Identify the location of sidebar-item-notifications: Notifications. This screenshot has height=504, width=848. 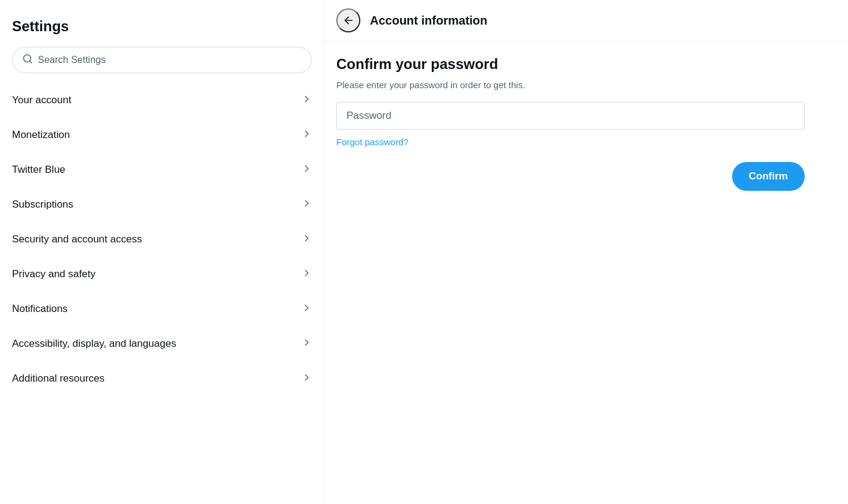
(162, 309).